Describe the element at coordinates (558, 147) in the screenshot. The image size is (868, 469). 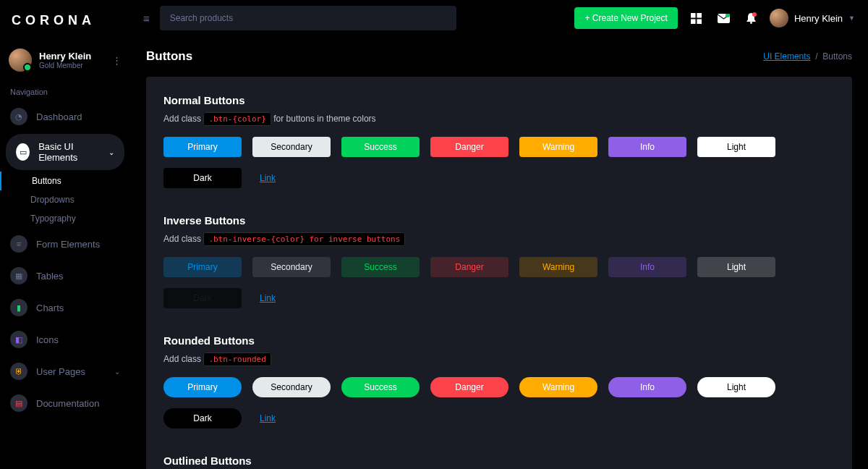
I see `button-warning: Warning` at that location.